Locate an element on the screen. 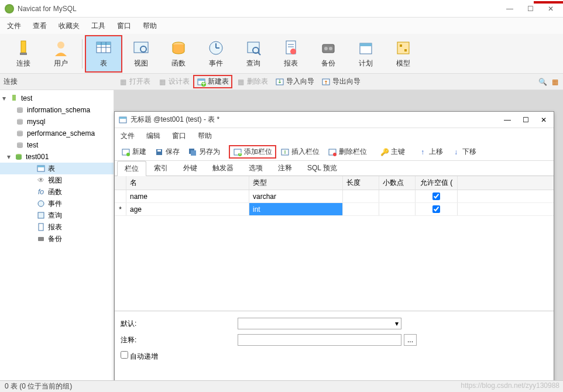  tab-options: 选项 is located at coordinates (256, 168).